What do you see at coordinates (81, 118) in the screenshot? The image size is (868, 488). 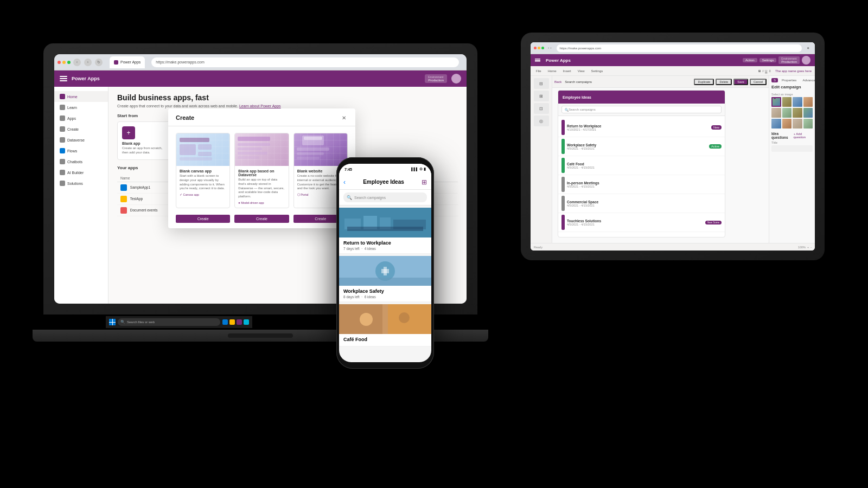 I see `sidebar-item-apps: Apps` at bounding box center [81, 118].